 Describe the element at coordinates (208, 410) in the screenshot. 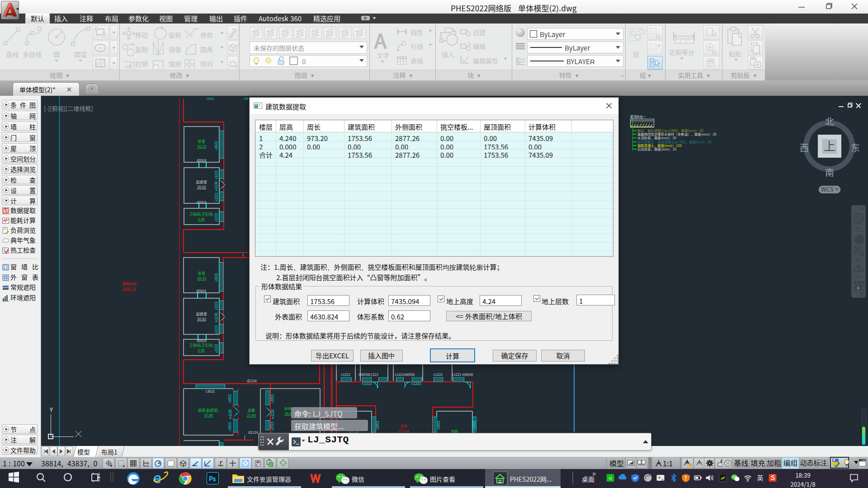

I see `svg-text: 画室(起居室)` at that location.